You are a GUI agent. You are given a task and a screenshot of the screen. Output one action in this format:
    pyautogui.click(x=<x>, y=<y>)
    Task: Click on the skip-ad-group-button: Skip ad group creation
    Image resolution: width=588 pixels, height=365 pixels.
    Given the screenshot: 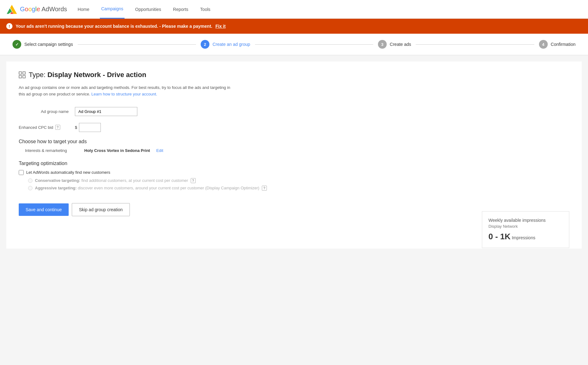 What is the action you would take?
    pyautogui.click(x=101, y=210)
    